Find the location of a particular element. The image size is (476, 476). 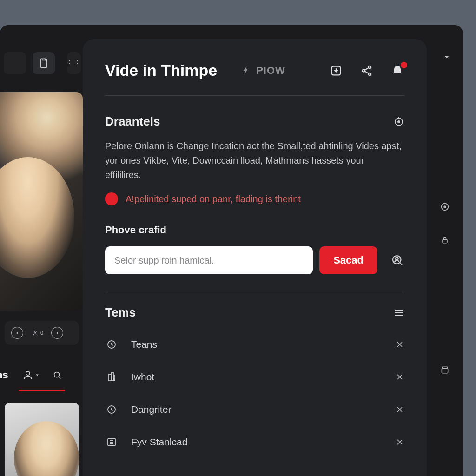

header-actions is located at coordinates (367, 71).